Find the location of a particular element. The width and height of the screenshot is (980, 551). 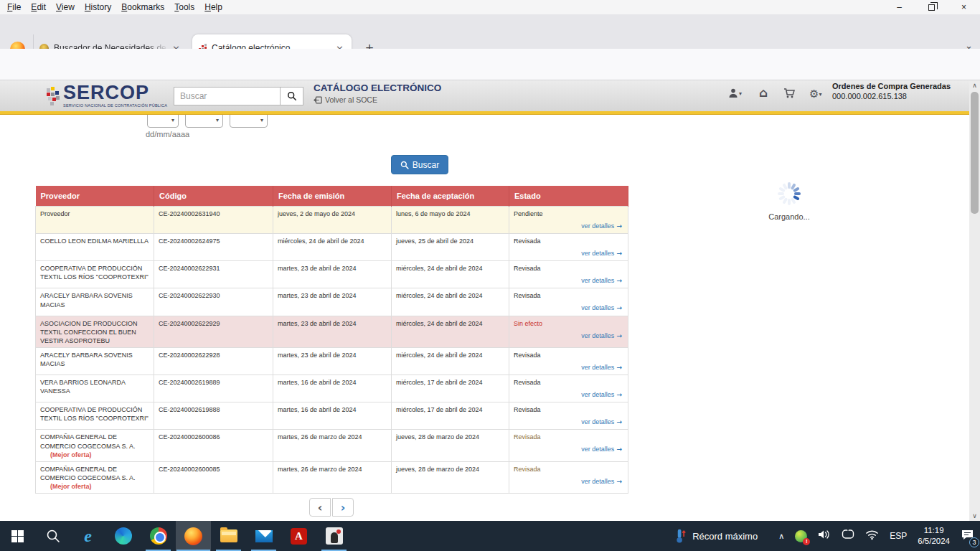

clock: 11:19 6/5/2024 is located at coordinates (934, 536).